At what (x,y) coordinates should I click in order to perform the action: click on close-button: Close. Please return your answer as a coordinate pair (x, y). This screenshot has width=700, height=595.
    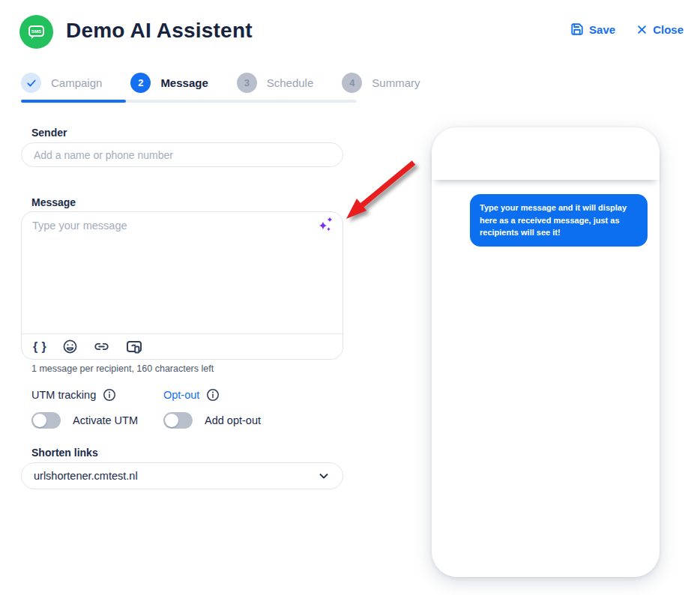
    Looking at the image, I should click on (660, 30).